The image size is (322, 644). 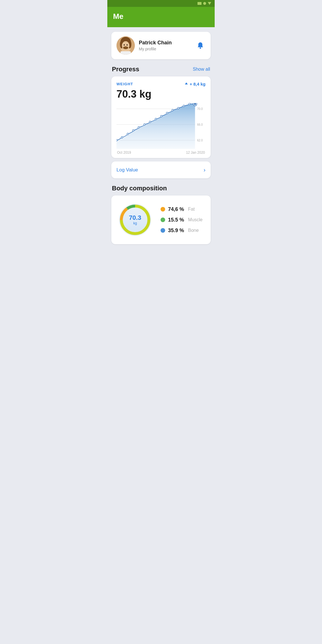 What do you see at coordinates (161, 188) in the screenshot?
I see `body-comp-section-header: Body composition` at bounding box center [161, 188].